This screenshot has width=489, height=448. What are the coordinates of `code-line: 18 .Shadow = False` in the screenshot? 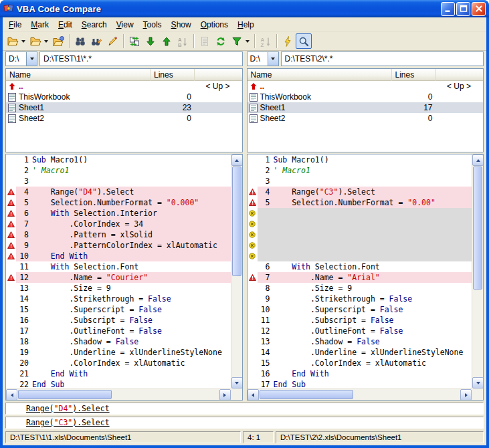 It's located at (118, 342).